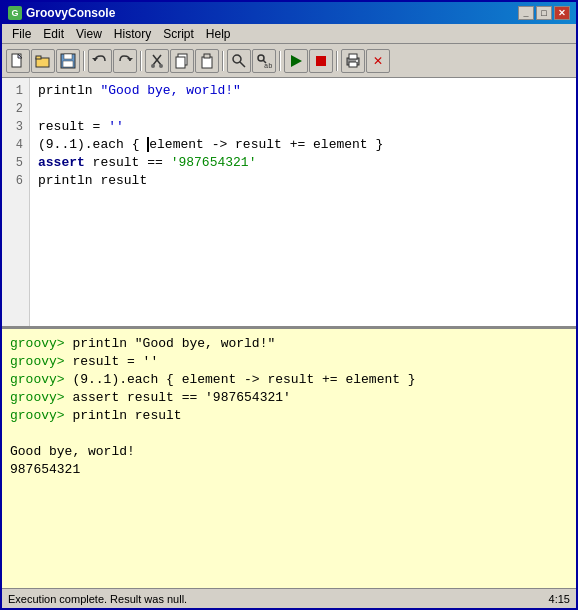 The height and width of the screenshot is (610, 578). Describe the element at coordinates (43, 61) in the screenshot. I see `open-button` at that location.